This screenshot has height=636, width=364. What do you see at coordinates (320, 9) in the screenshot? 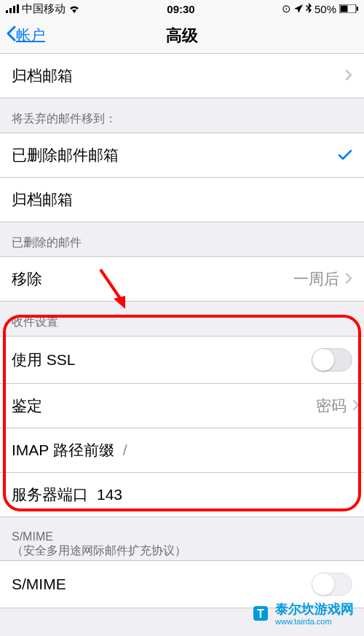
I see `status-right: ⊙ 50%` at bounding box center [320, 9].